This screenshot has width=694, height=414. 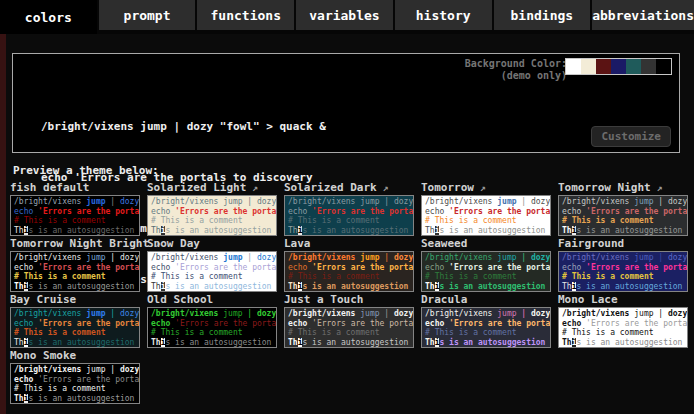 I want to click on theme-card: Tomorrow Night Bright ↗/bright/vixens ju…, so click(x=75, y=264).